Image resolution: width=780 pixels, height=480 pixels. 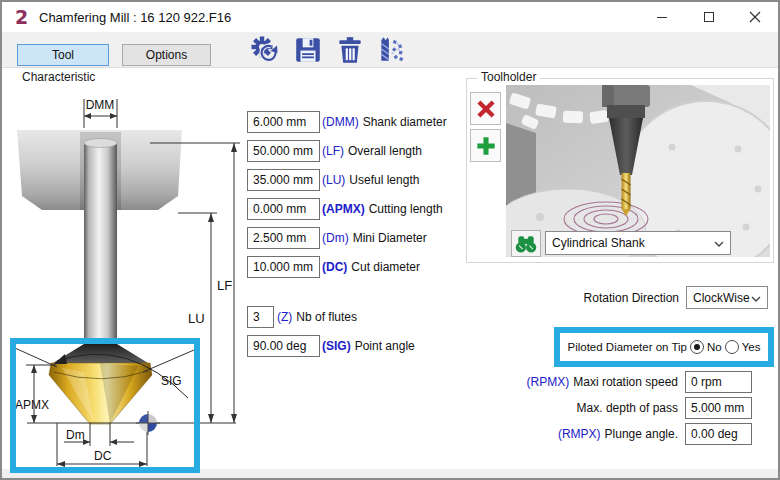 I want to click on piloted-diameter-label: Piloted Diameter on Tip, so click(x=627, y=347).